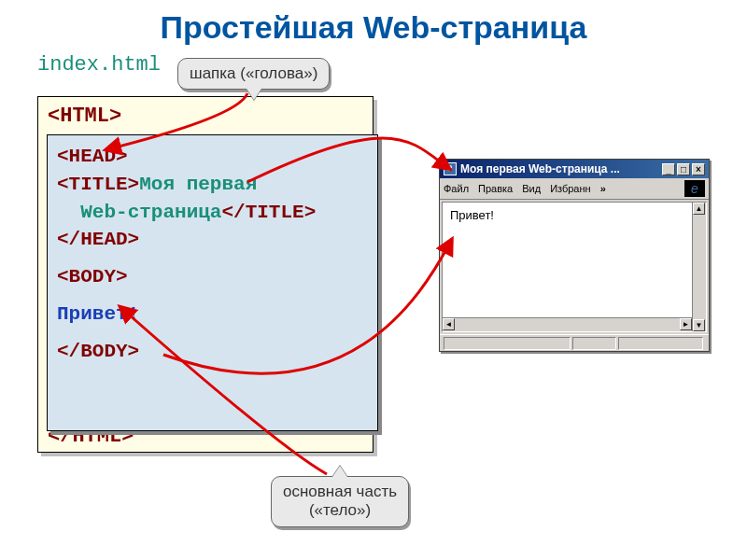 This screenshot has width=747, height=560. What do you see at coordinates (92, 276) in the screenshot?
I see `code-body-open: <BODY>` at bounding box center [92, 276].